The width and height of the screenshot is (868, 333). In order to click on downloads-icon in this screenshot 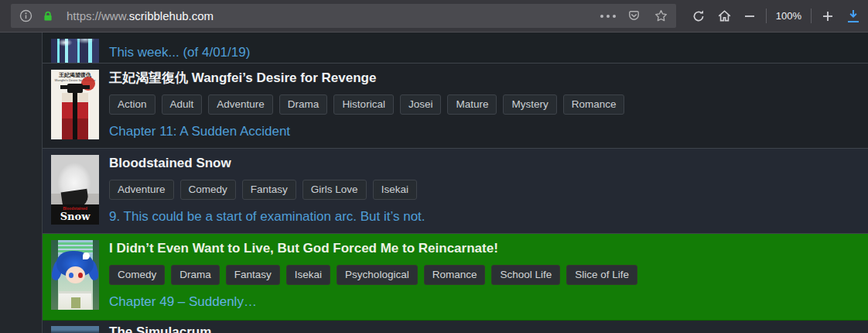, I will do `click(853, 16)`.